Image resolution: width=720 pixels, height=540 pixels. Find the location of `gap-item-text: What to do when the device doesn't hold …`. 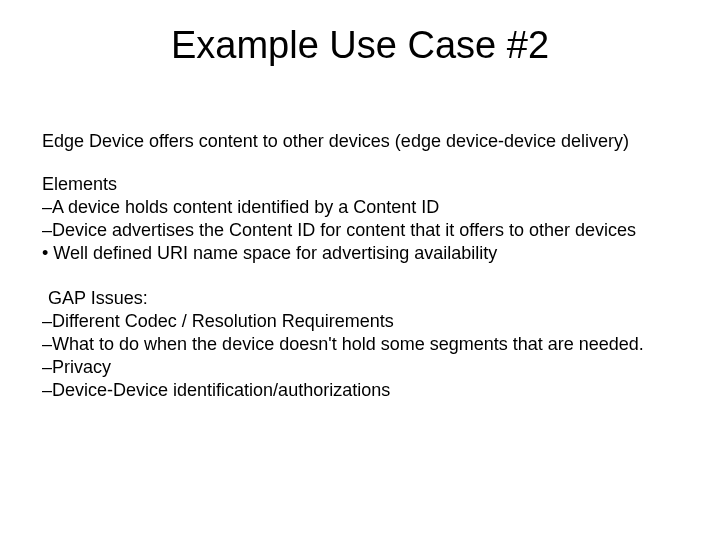

gap-item-text: What to do when the device doesn't hold … is located at coordinates (348, 344).